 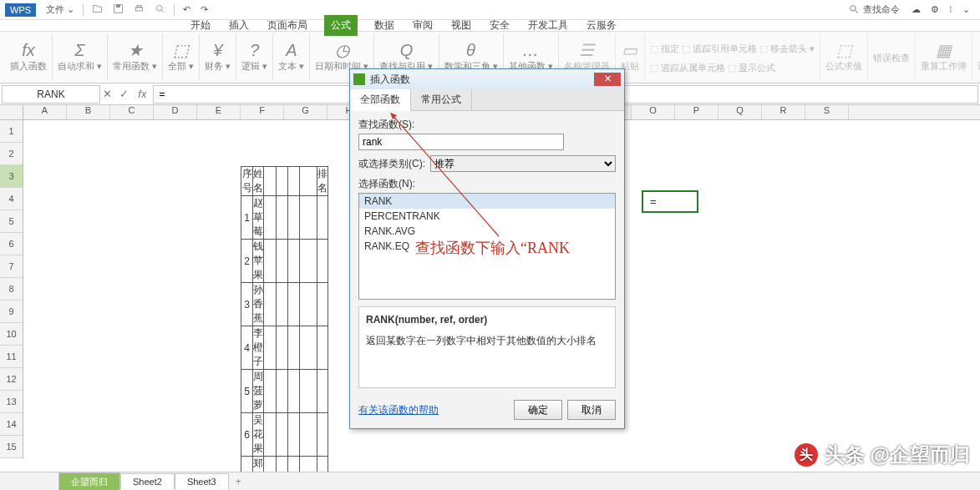 I want to click on row-header: 11, so click(x=12, y=357).